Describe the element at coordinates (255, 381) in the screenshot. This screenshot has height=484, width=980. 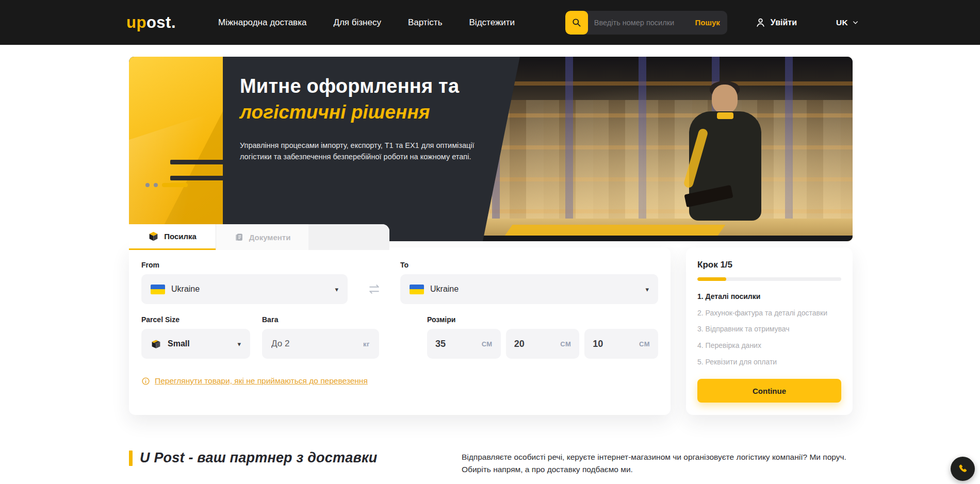
I see `restricted-items-link-row: Переглянути товари, які не приймаються д…` at that location.